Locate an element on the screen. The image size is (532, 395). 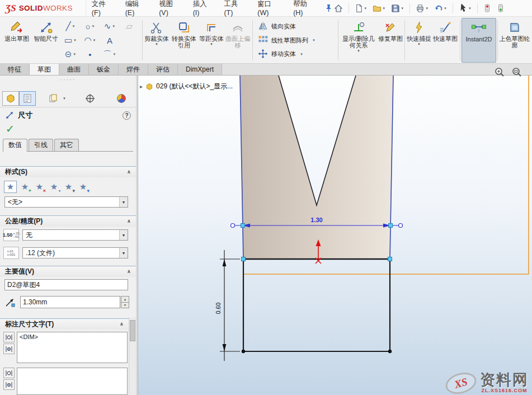
menu-edit: 编辑(E) is located at coordinates (136, 8).